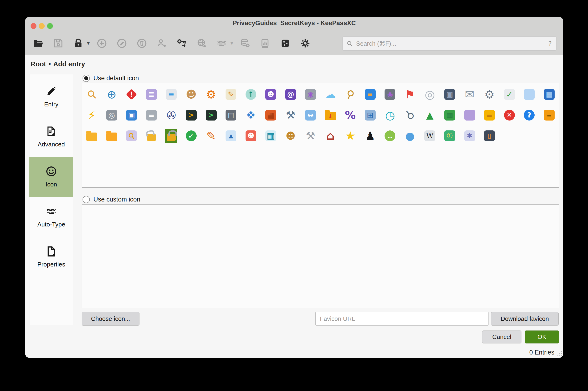 This screenshot has height=391, width=588. What do you see at coordinates (559, 354) in the screenshot?
I see `resize-grip` at bounding box center [559, 354].